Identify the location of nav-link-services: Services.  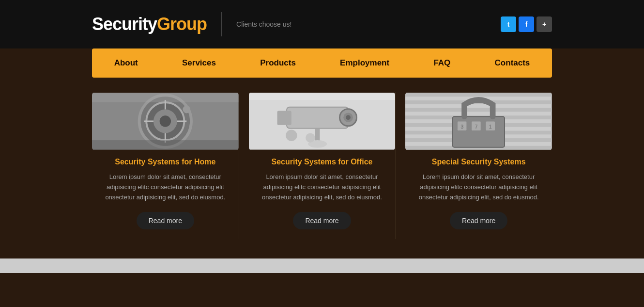
(199, 63).